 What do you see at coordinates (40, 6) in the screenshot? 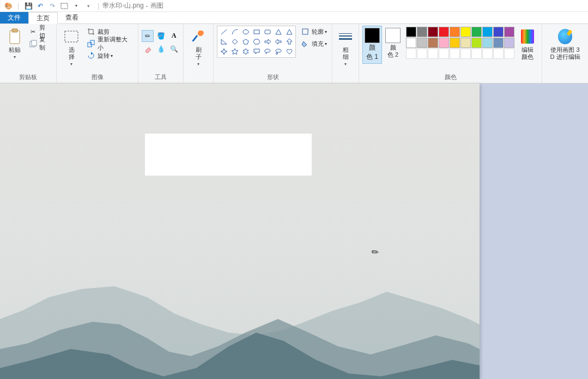
I see `undo-icon: ↶` at bounding box center [40, 6].